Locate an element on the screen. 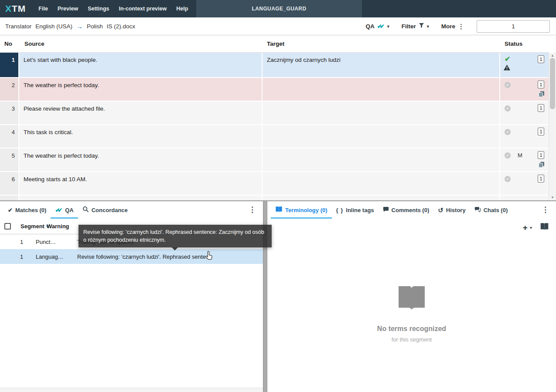 The width and height of the screenshot is (556, 392). grid-scrollbar-thumb is located at coordinates (553, 84).